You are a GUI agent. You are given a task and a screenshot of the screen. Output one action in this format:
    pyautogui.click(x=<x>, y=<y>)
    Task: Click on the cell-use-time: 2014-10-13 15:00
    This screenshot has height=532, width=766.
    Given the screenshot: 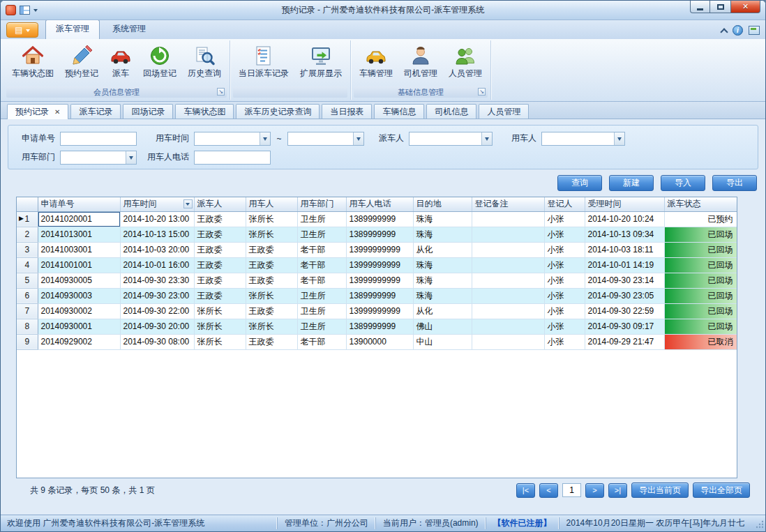 What is the action you would take?
    pyautogui.click(x=157, y=234)
    